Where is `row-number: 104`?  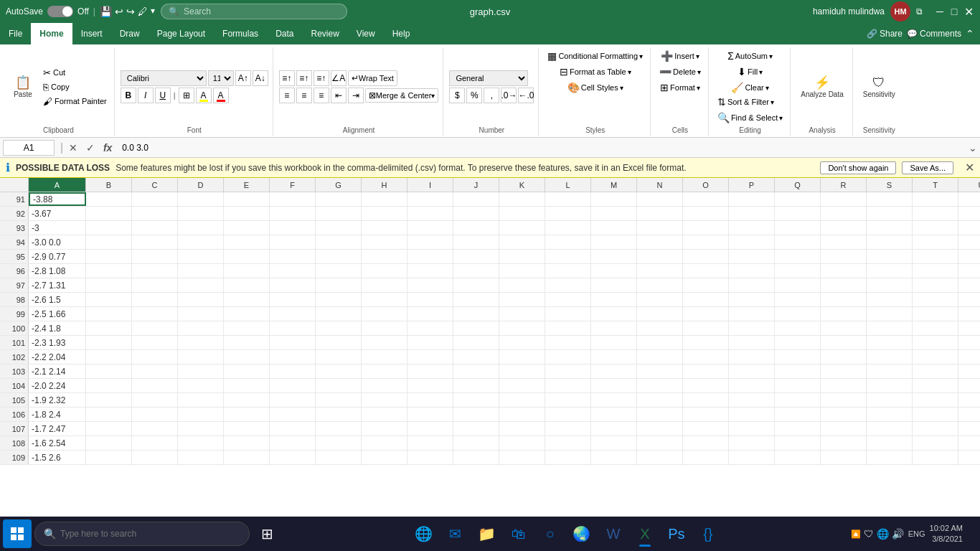 row-number: 104 is located at coordinates (14, 386).